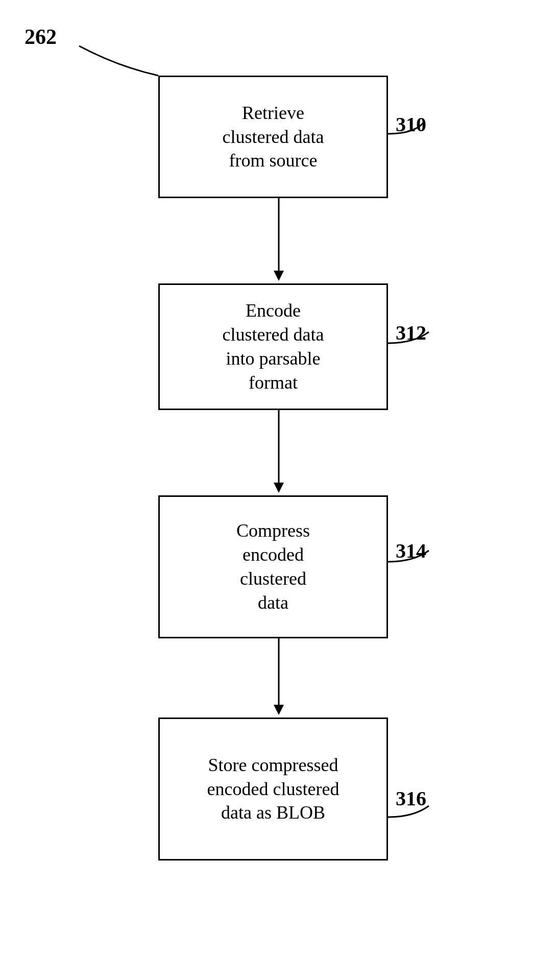 The height and width of the screenshot is (980, 557). What do you see at coordinates (274, 346) in the screenshot?
I see `box-encode-text: Encodeclustered datainto parsableformat` at bounding box center [274, 346].